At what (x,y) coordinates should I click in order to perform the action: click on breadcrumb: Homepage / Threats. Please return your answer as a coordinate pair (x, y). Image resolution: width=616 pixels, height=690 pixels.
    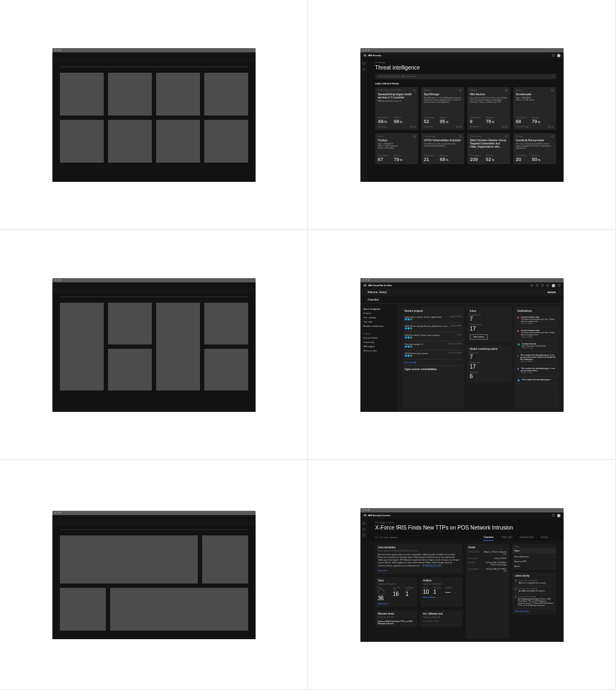
    Looking at the image, I should click on (466, 521).